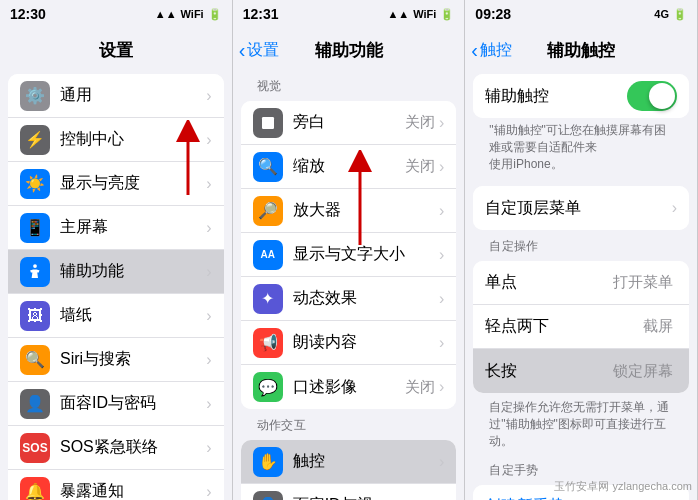 The width and height of the screenshot is (698, 500). I want to click on item-voiceover: 旁白 关闭 ›, so click(349, 123).